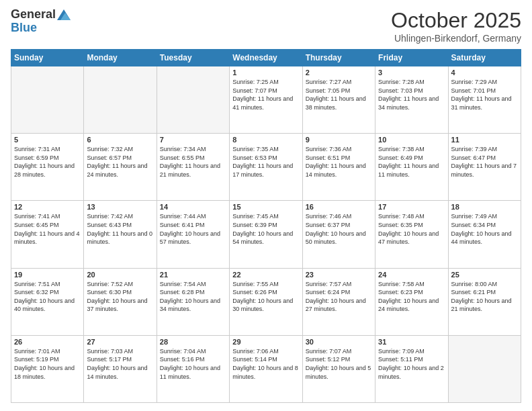  Describe the element at coordinates (266, 73) in the screenshot. I see `day-number: 1` at that location.